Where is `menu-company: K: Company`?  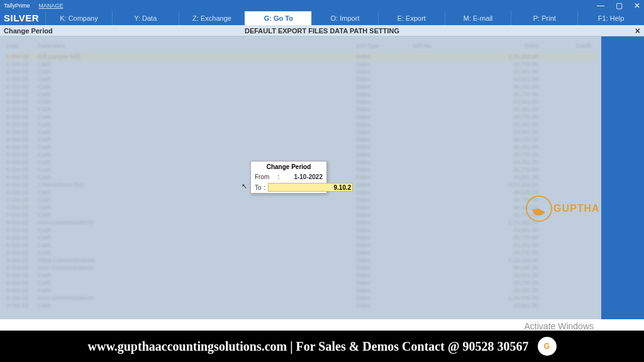 menu-company: K: Company is located at coordinates (79, 18).